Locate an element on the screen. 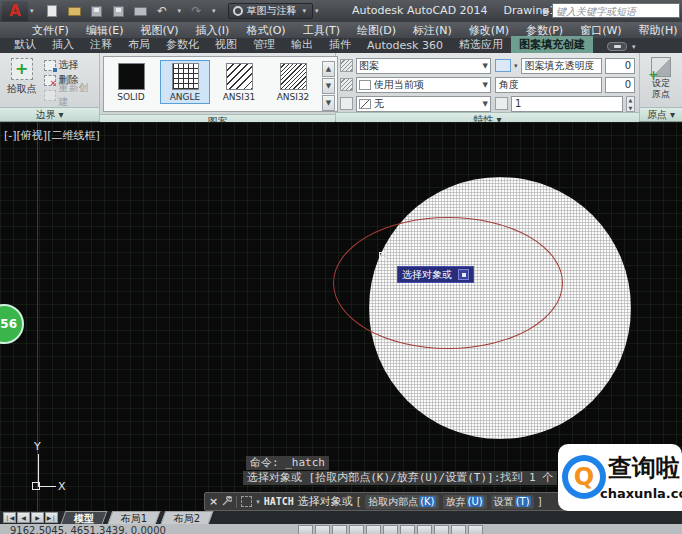 This screenshot has width=682, height=534. red-ellipse-entity is located at coordinates (448, 283).